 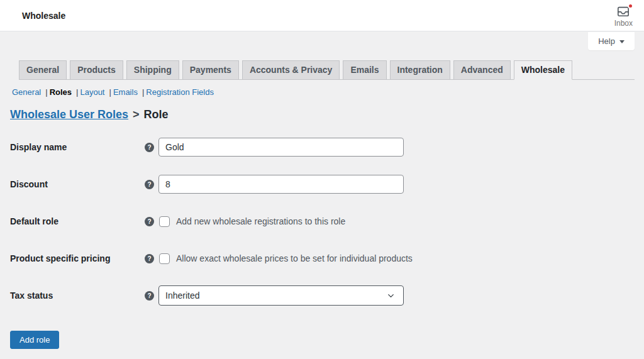 What do you see at coordinates (26, 92) in the screenshot?
I see `subnav-item-general: General` at bounding box center [26, 92].